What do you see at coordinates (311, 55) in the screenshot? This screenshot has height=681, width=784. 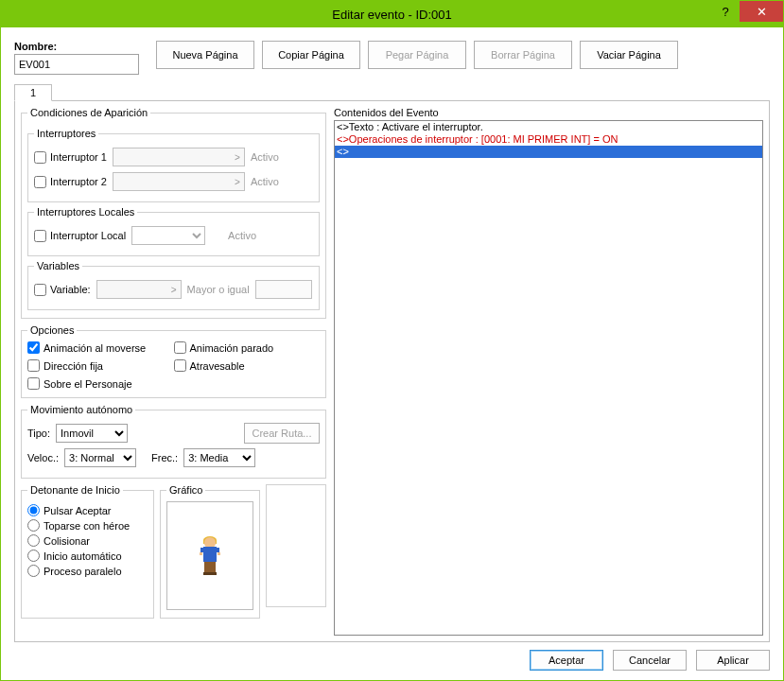 I see `copy-page-button: Copiar Página` at bounding box center [311, 55].